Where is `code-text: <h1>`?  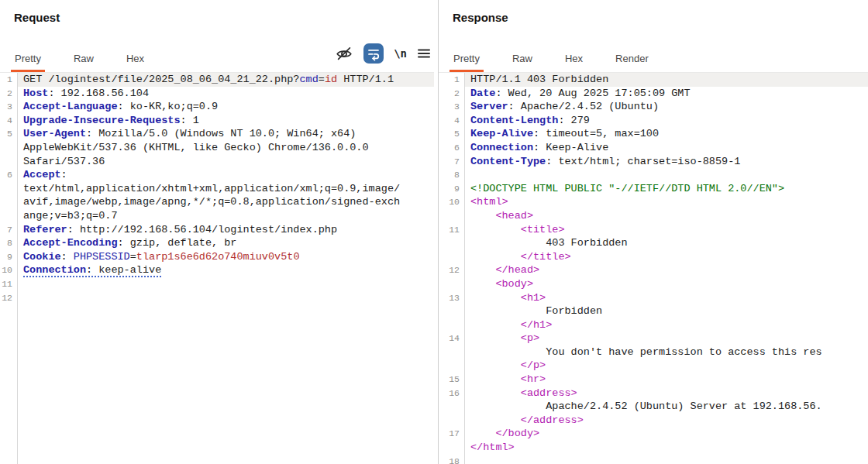
code-text: <h1> is located at coordinates (666, 298).